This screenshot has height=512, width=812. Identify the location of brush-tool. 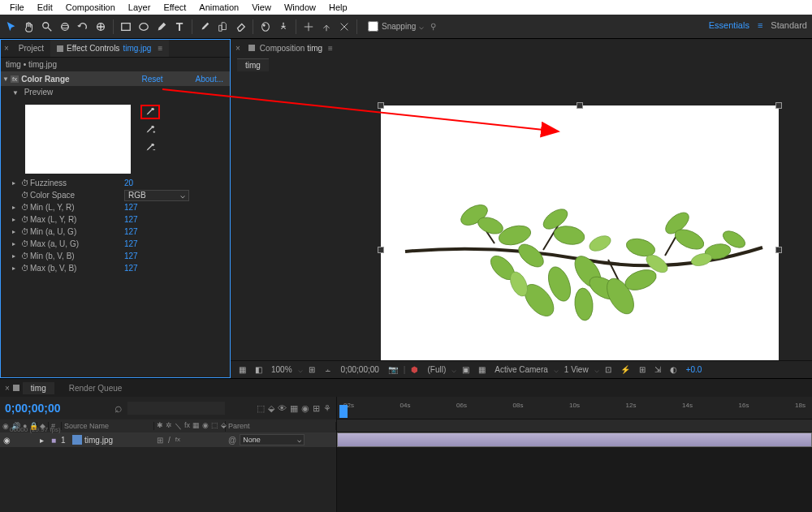
(205, 27).